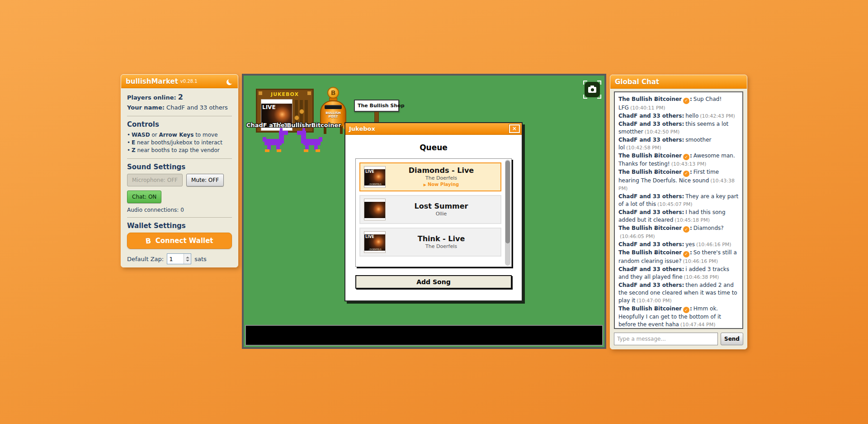 The height and width of the screenshot is (424, 868). Describe the element at coordinates (179, 143) in the screenshot. I see `control-hint: E near booths/jukebox to interact` at that location.